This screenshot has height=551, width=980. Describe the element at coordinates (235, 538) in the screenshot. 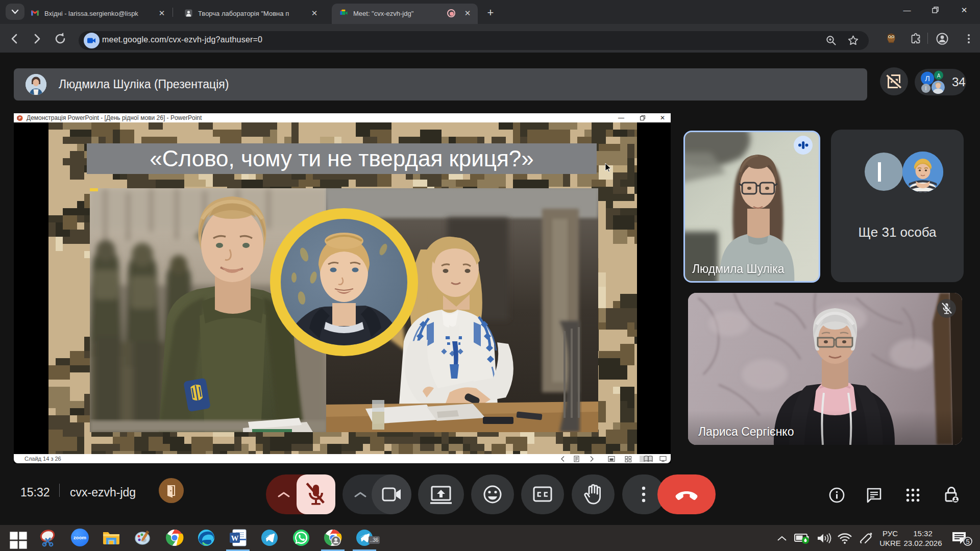

I see `svg-text: W` at that location.